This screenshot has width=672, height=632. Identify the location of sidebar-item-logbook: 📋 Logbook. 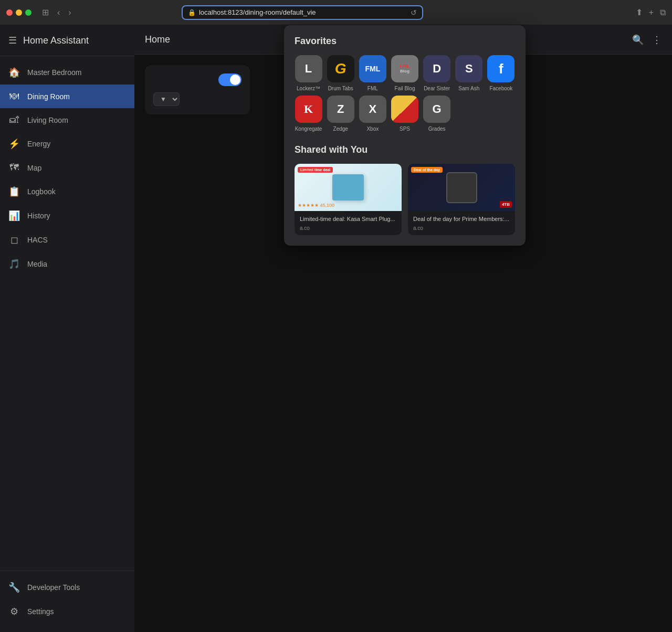
(67, 192).